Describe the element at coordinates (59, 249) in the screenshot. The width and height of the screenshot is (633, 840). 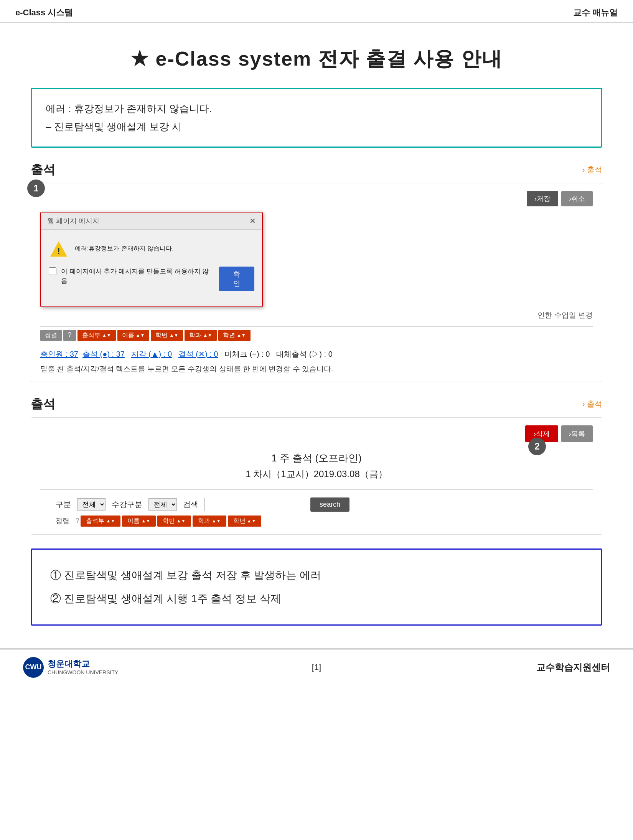
I see `warning-icon: !` at that location.